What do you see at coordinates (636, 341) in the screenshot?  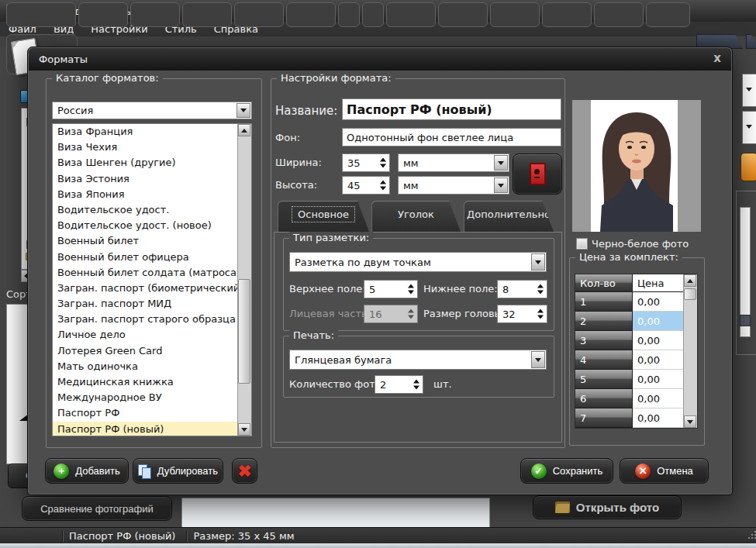 I see `price-table-row: 3 0,00` at bounding box center [636, 341].